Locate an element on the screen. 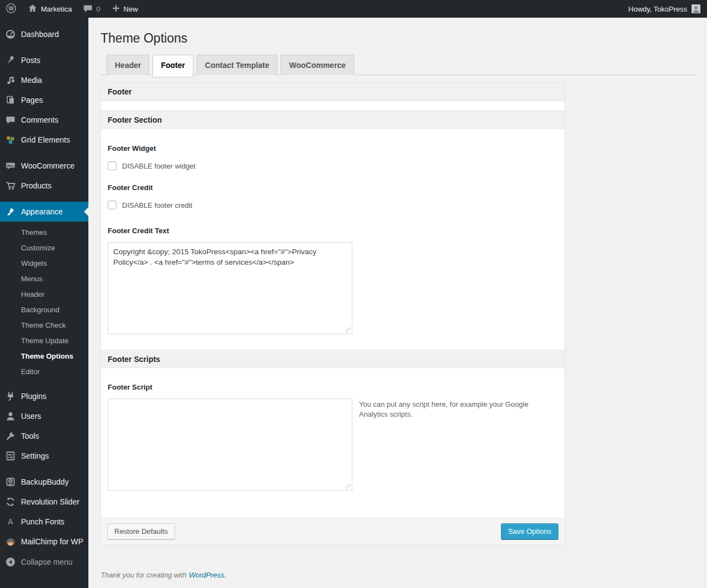 Image resolution: width=707 pixels, height=588 pixels. sidebar-item-label: Punch Fonts is located at coordinates (43, 522).